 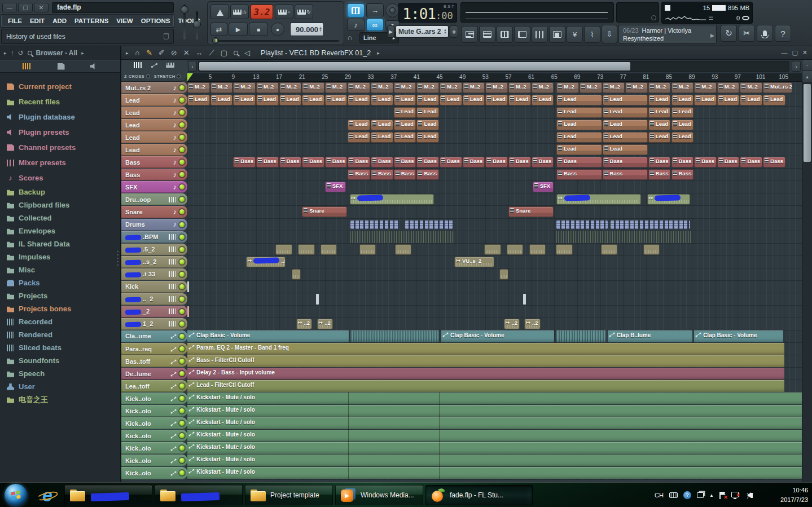 What do you see at coordinates (155, 162) in the screenshot?
I see `track-header: Bass♪` at bounding box center [155, 162].